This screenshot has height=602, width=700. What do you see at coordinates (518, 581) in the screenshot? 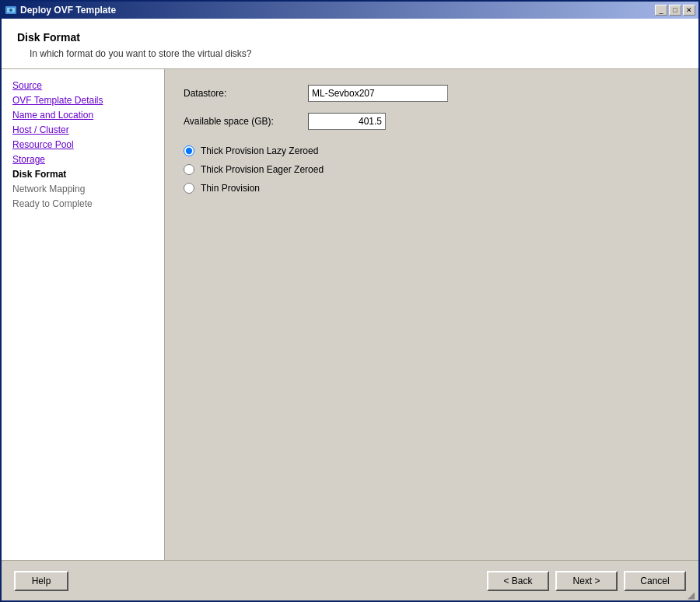
I see `back-button: < Back` at bounding box center [518, 581].